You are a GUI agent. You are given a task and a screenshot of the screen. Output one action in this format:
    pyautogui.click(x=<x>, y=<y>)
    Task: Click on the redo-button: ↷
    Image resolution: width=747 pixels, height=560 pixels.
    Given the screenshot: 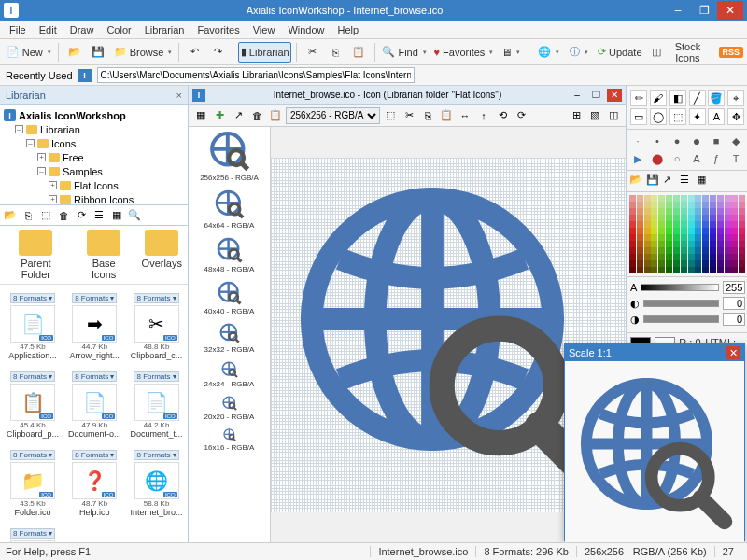 What is the action you would take?
    pyautogui.click(x=218, y=52)
    